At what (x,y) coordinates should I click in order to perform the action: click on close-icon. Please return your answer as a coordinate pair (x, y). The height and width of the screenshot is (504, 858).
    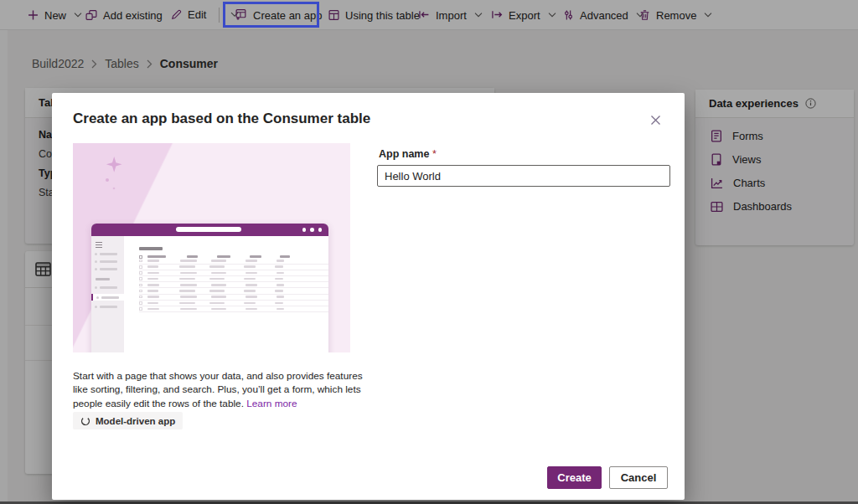
    Looking at the image, I should click on (655, 120).